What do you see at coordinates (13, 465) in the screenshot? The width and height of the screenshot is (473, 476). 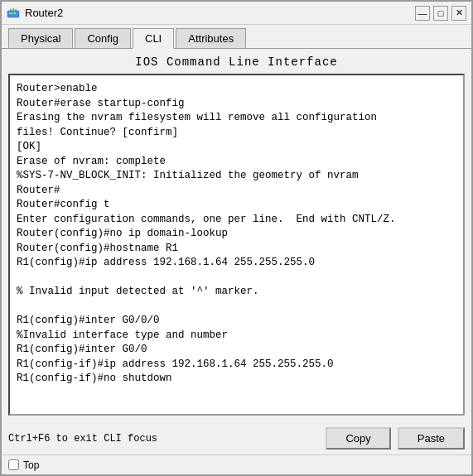 I see `top-checkbox` at bounding box center [13, 465].